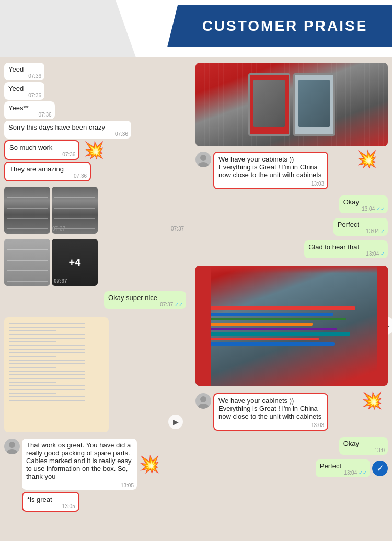 Image resolution: width=392 pixels, height=541 pixels. I want to click on okay-super-time: 07:37 ✓✓, so click(171, 304).